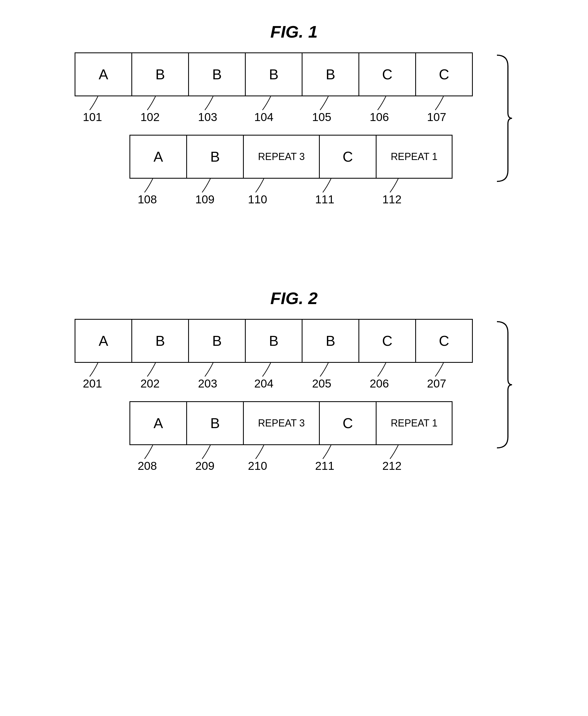 This screenshot has height=716, width=588. Describe the element at coordinates (322, 110) in the screenshot. I see `fig1-label-105: 105` at that location.